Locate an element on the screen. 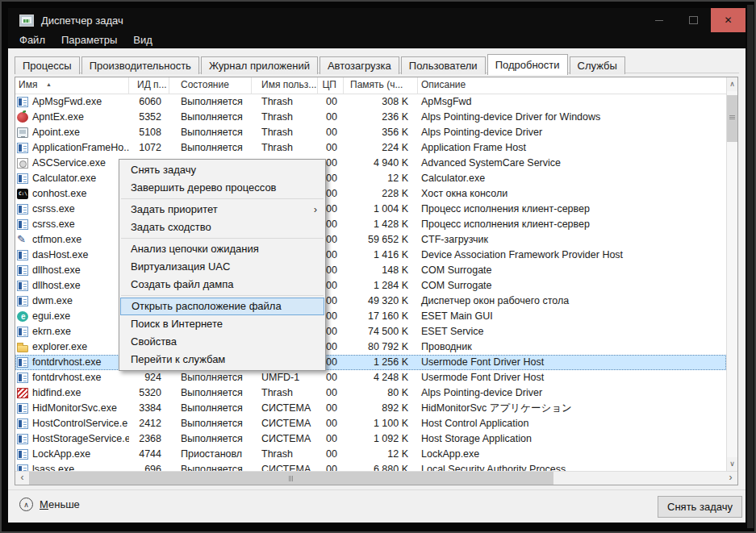 The width and height of the screenshot is (756, 533). column-header-status: Состояние is located at coordinates (211, 85).